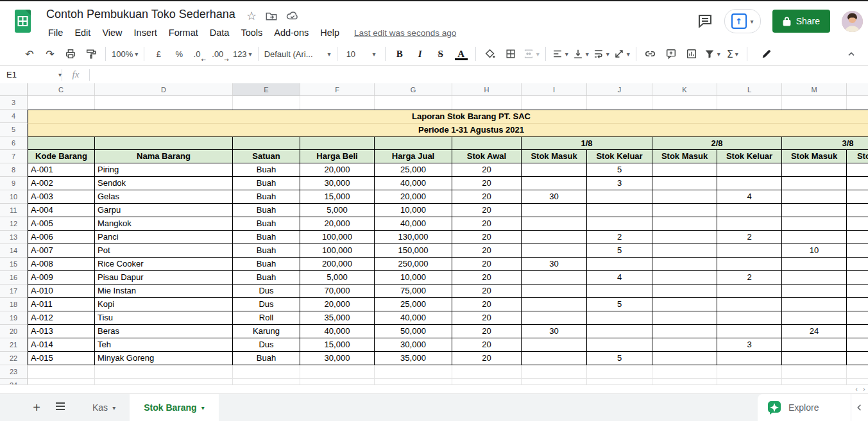 The image size is (868, 421). Describe the element at coordinates (13, 318) in the screenshot. I see `row-header-19: 19` at that location.